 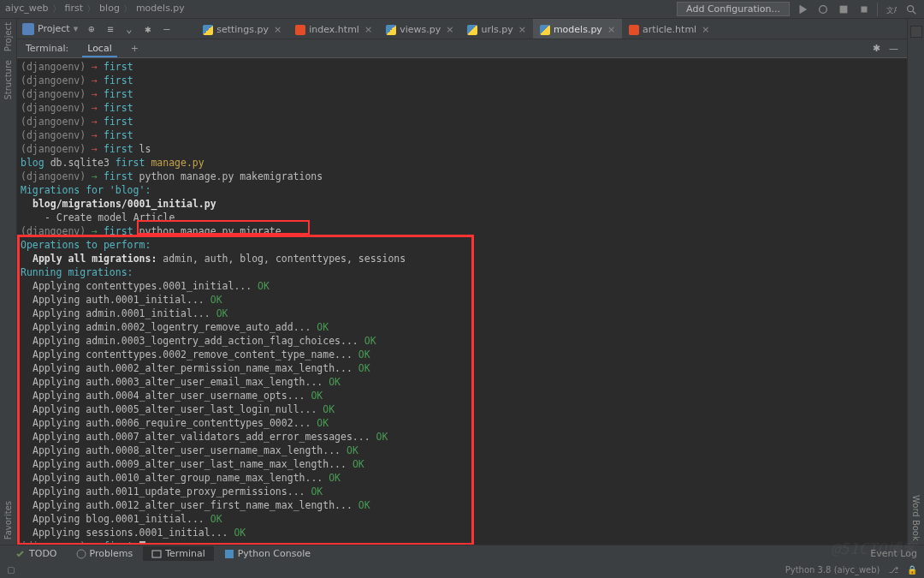 What do you see at coordinates (151, 29) in the screenshot?
I see `gear-icon: ✱` at bounding box center [151, 29].